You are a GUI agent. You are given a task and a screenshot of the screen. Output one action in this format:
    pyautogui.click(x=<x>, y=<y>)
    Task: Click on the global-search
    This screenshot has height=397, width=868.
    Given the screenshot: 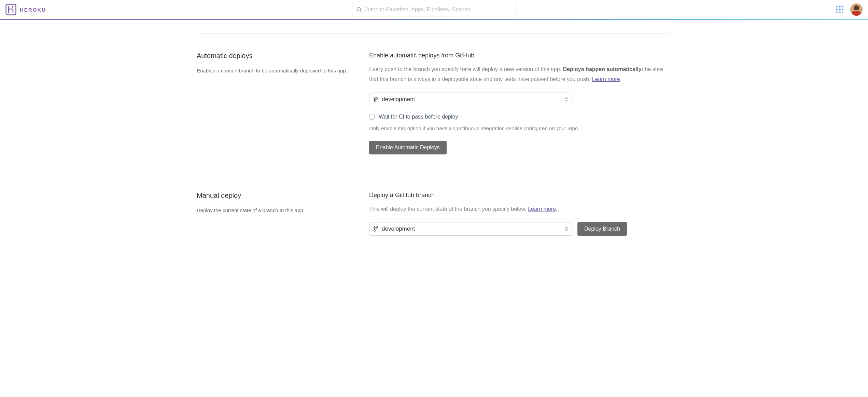 What is the action you would take?
    pyautogui.click(x=434, y=10)
    